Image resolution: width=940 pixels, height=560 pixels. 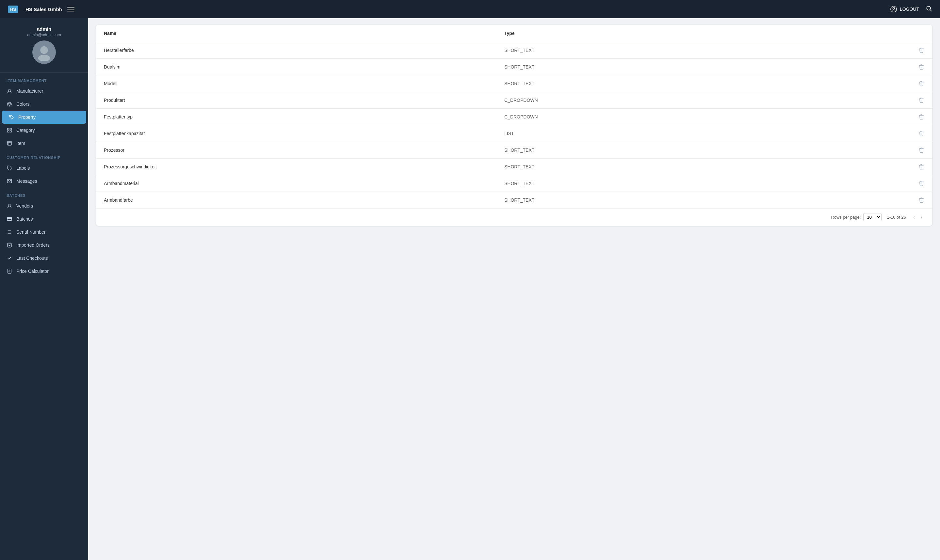 I want to click on top-navbar: HS HS Sales Gmbh LOGOUT, so click(x=470, y=9).